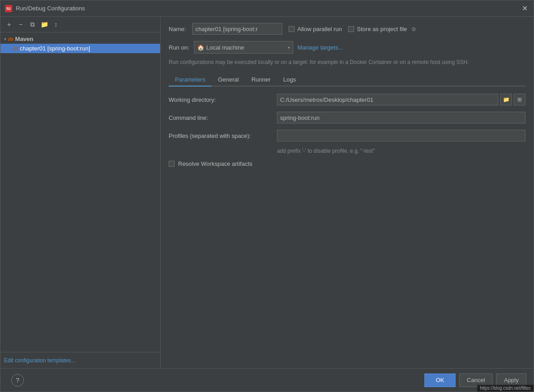 The width and height of the screenshot is (534, 392). Describe the element at coordinates (216, 164) in the screenshot. I see `resolve-workspace-label: Resolve Workspace artifacts` at that location.